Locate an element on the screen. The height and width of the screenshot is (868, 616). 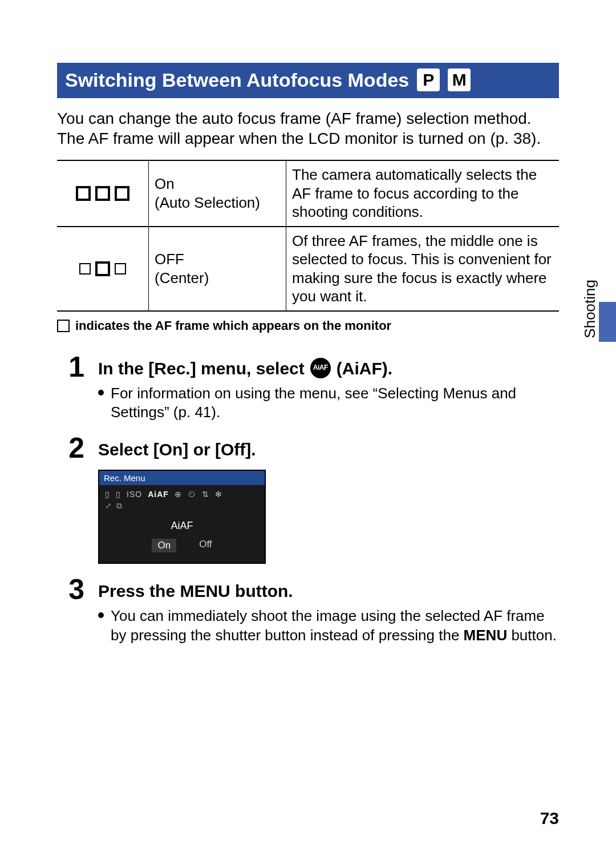
step-title: Select [On] or [Off]. is located at coordinates (329, 447).